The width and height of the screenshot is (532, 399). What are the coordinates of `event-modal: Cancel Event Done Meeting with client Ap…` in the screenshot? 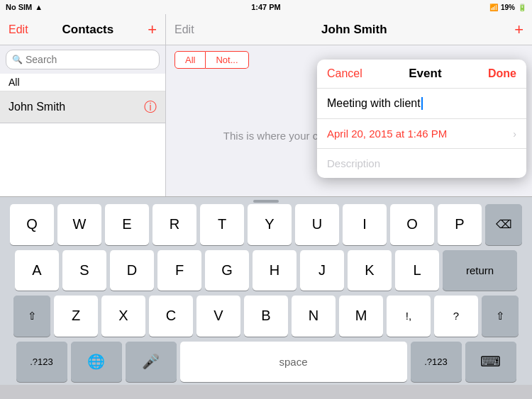 It's located at (421, 119).